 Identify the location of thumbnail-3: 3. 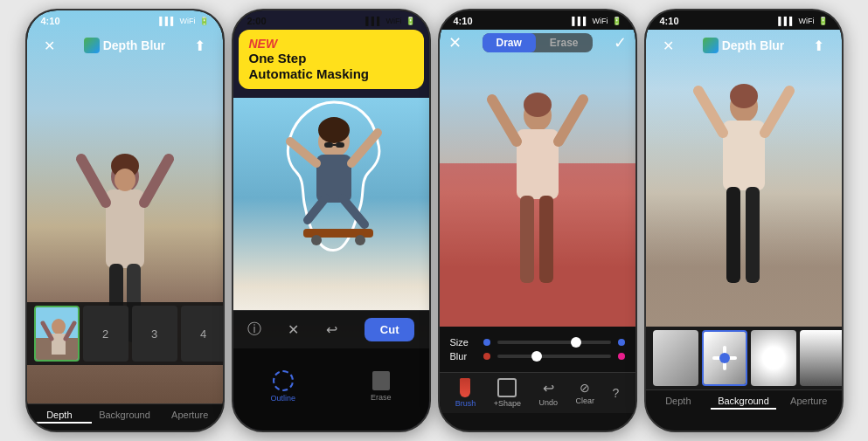
(155, 334).